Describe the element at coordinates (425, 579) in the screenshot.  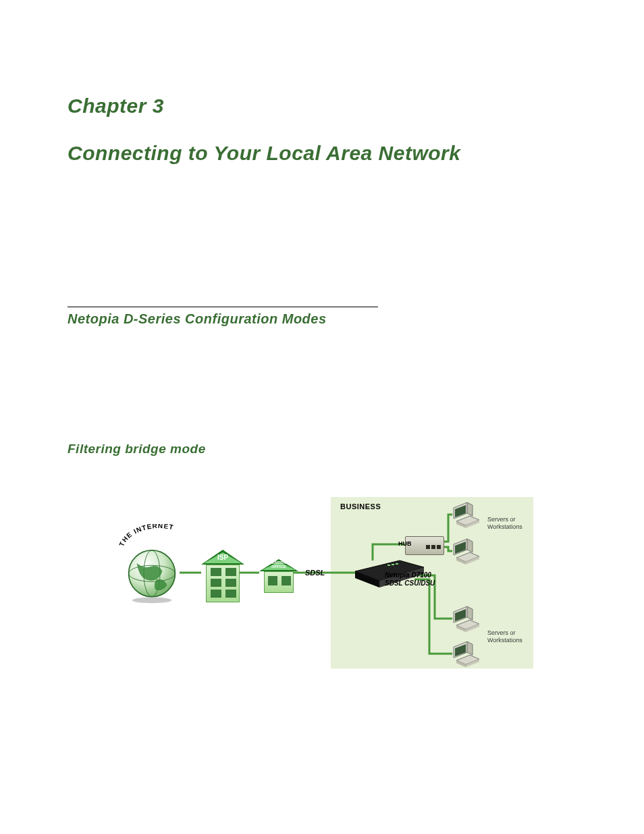
I see `device-label: Netopia D7100 SDSL CSU/DSU` at that location.